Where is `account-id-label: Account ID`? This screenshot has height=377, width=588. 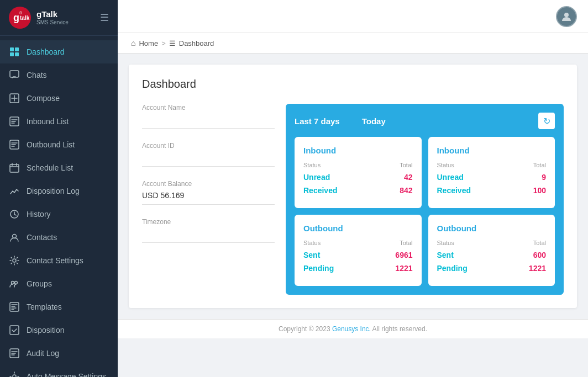 account-id-label: Account ID is located at coordinates (208, 146).